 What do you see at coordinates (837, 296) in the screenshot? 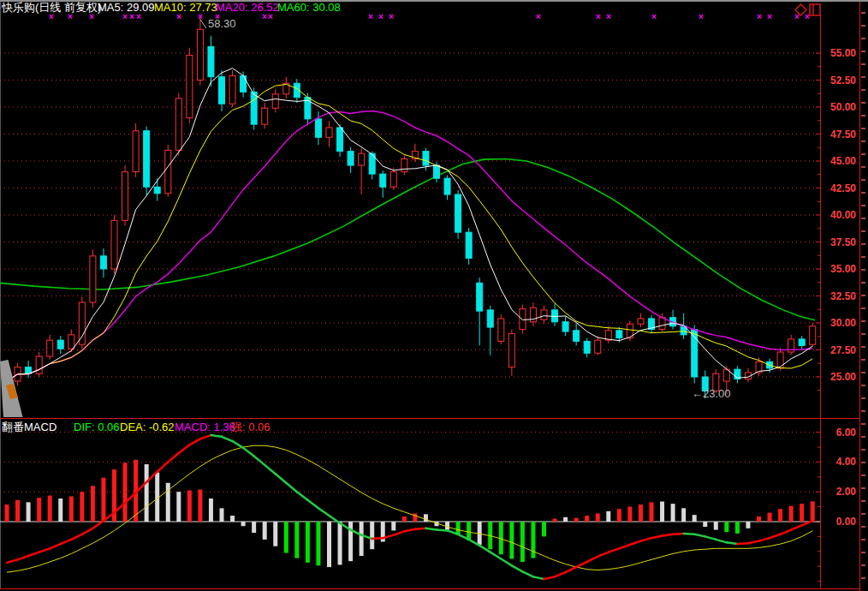
I see `price-tick-label: 32.50` at bounding box center [837, 296].